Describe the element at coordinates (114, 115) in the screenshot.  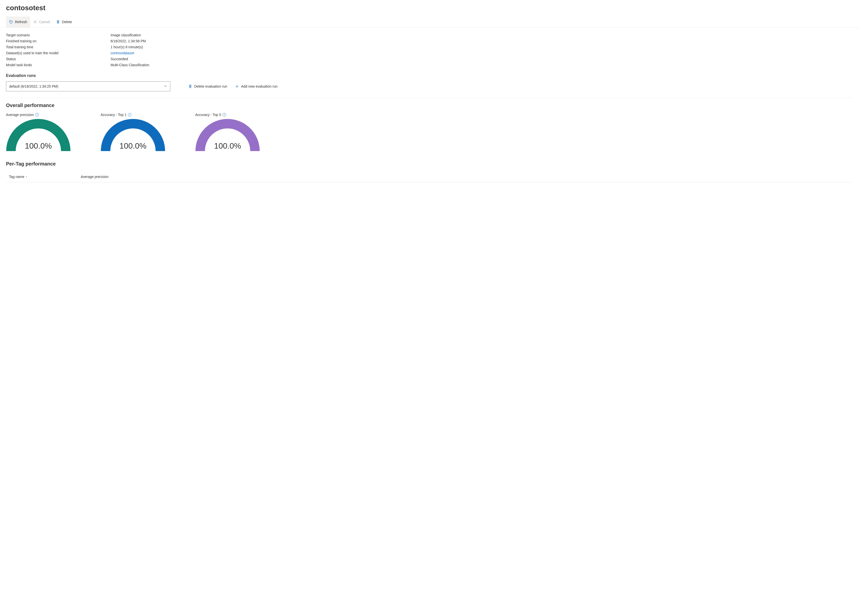
I see `gauge-label-text: Accuracy - Top 1` at that location.